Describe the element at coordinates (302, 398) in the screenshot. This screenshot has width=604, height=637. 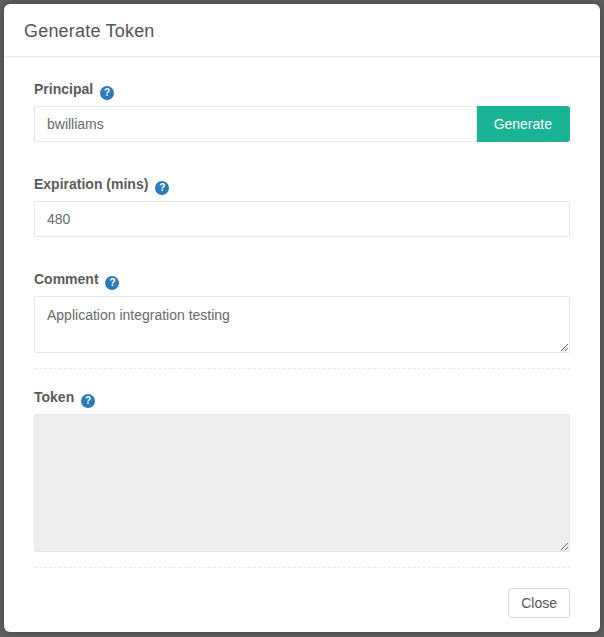
I see `token-label: Token ?` at that location.